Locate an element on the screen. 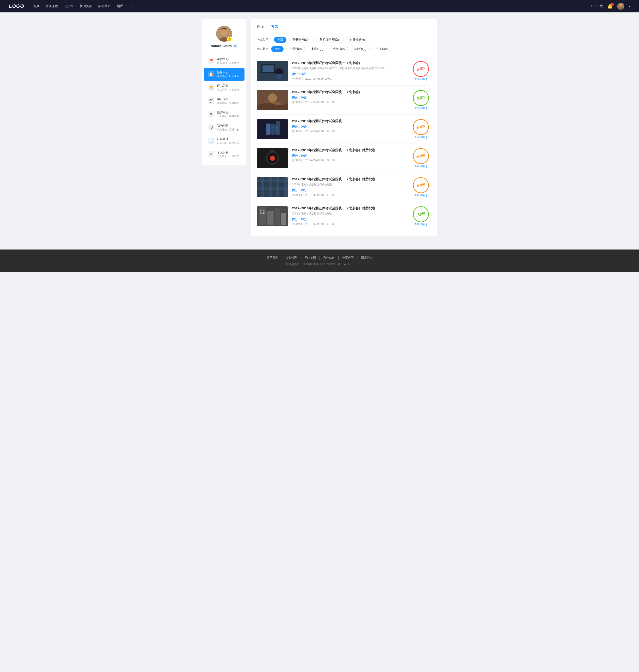 This screenshot has width=639, height=672. exam-title: 2017–2018年行测证件考试全国统一 is located at coordinates (349, 121).